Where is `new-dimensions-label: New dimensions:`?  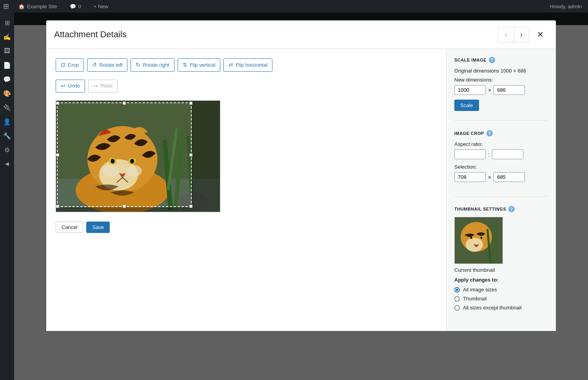
new-dimensions-label: New dimensions: is located at coordinates (501, 80).